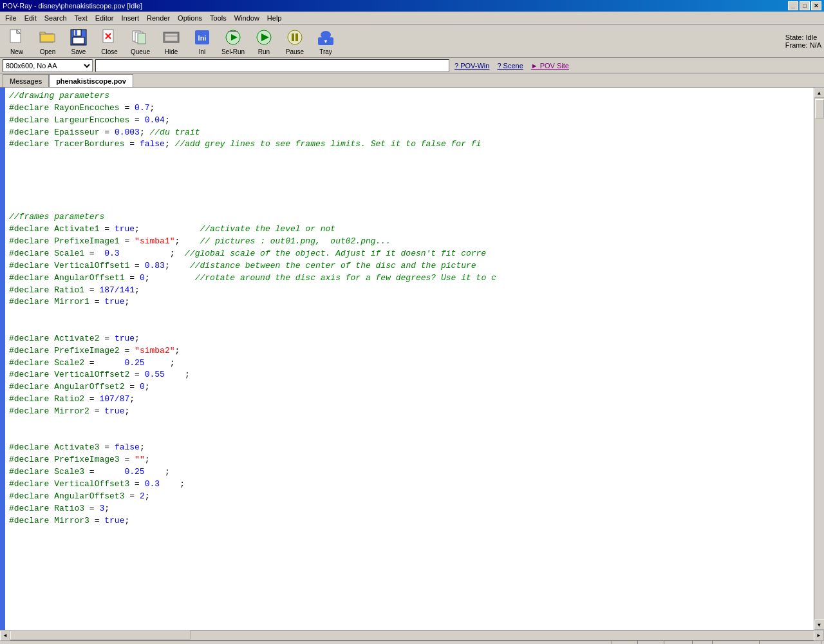  Describe the element at coordinates (202, 41) in the screenshot. I see `ini-button: Ini Ini` at that location.